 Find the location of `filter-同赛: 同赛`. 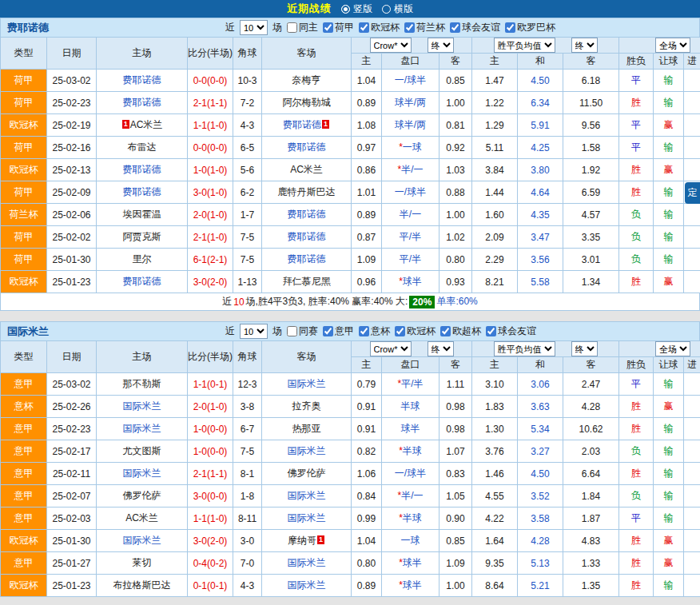

filter-同赛: 同赛 is located at coordinates (302, 331).